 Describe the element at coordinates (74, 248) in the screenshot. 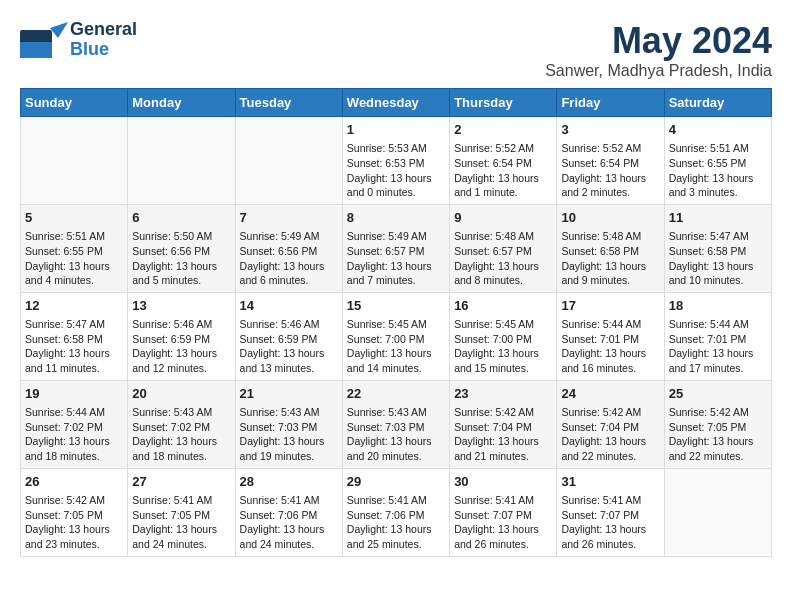

I see `calendar-cell: 5Sunrise: 5:51 AMSunset: 6:55 PMDaylight…` at that location.